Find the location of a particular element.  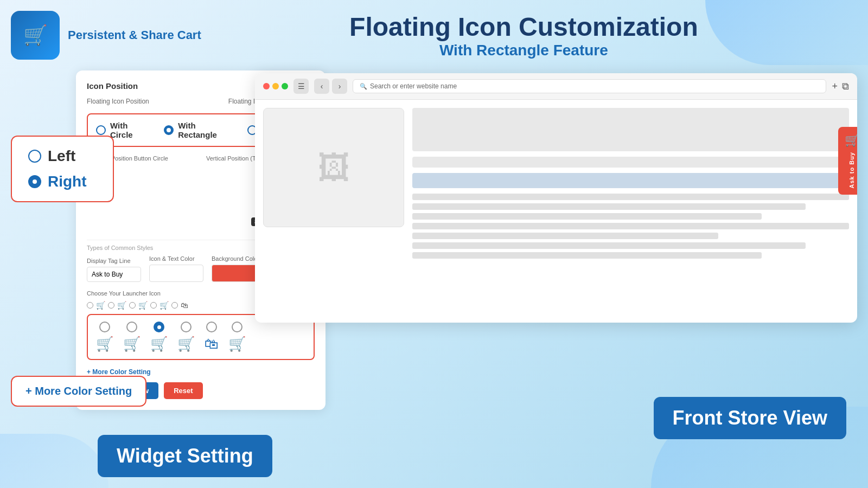

floating-position-label: Floating Icon Position is located at coordinates (118, 101).